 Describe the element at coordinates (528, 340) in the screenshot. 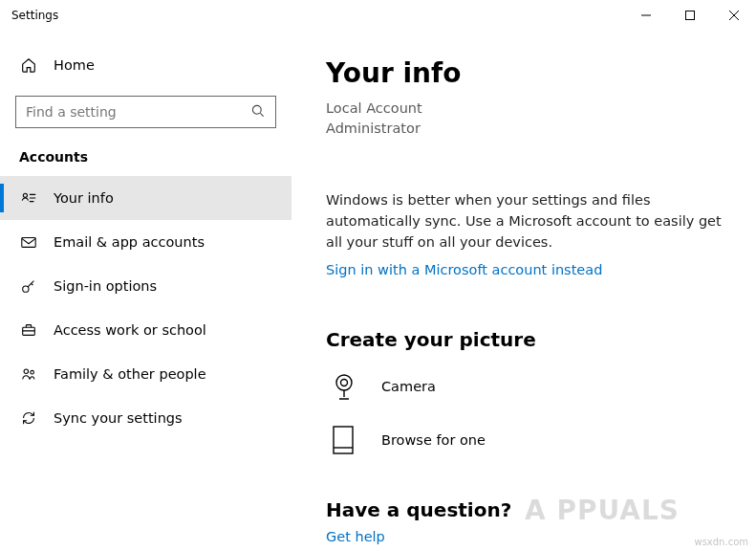

I see `create-picture-header: Create your picture` at that location.